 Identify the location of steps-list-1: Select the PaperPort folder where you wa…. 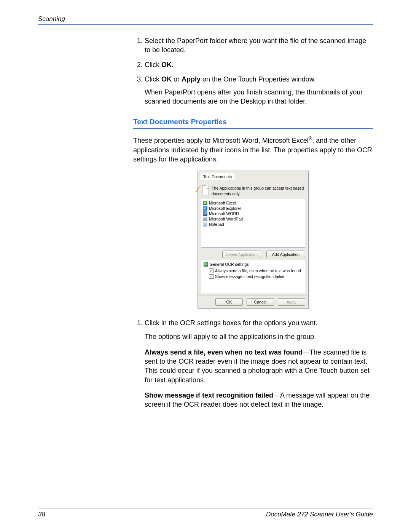
(253, 71).